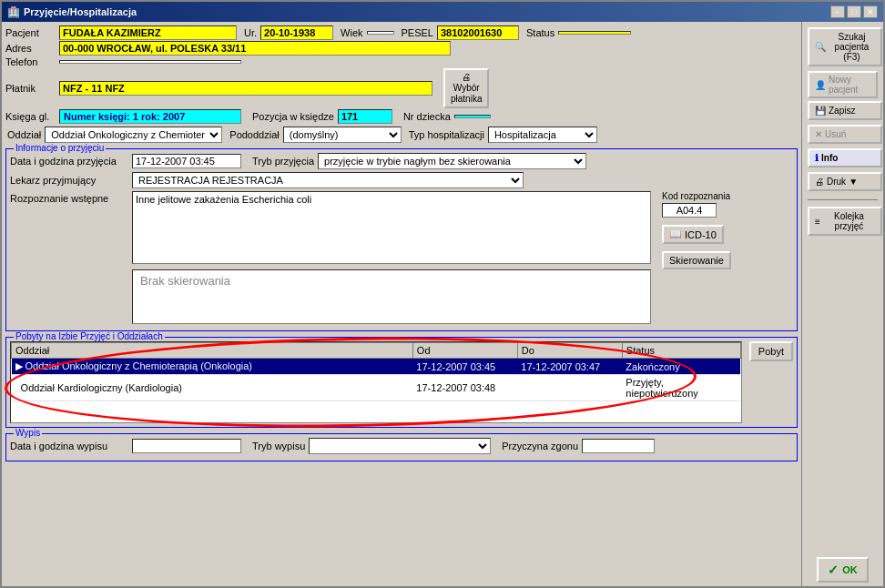  What do you see at coordinates (466, 99) in the screenshot?
I see `wybor-platnika-text: płatnika` at bounding box center [466, 99].